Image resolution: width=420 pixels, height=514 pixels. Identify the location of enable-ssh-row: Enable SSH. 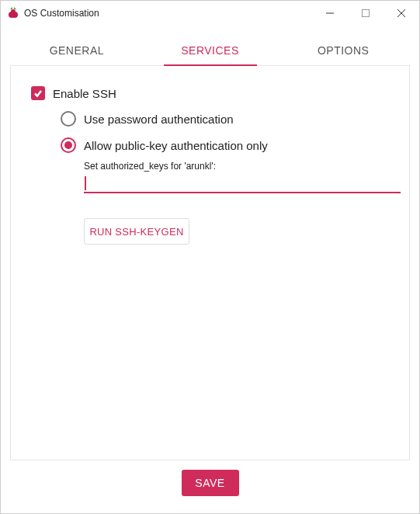
(210, 93).